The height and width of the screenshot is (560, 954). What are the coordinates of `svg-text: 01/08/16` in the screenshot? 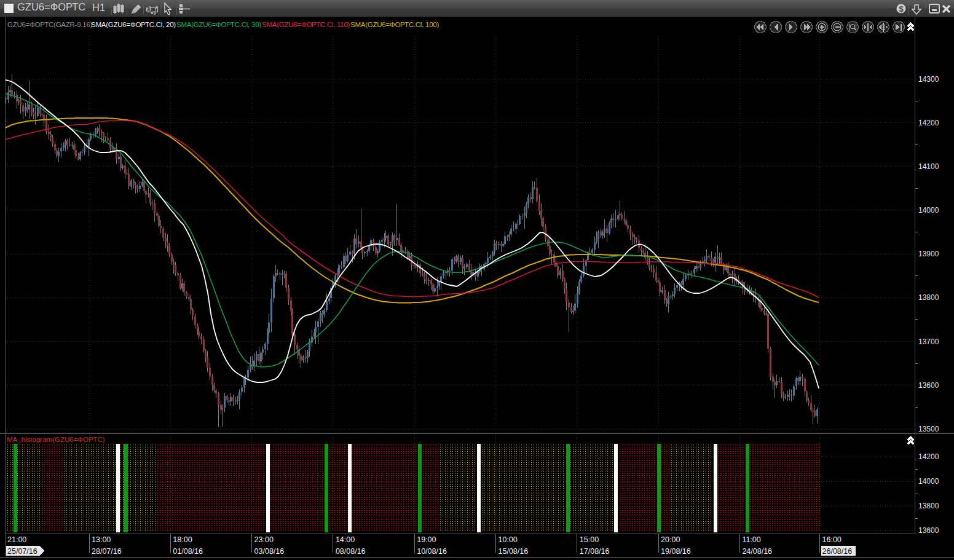 It's located at (188, 551).